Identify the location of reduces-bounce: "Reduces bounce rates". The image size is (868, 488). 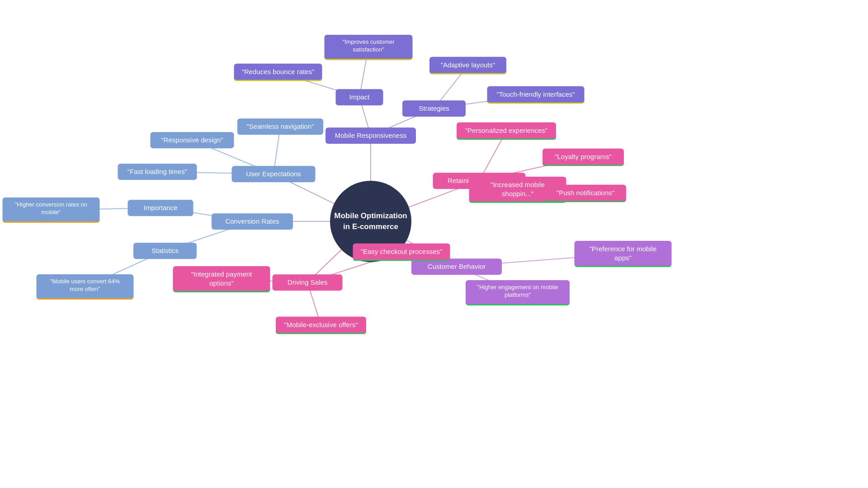
(278, 72).